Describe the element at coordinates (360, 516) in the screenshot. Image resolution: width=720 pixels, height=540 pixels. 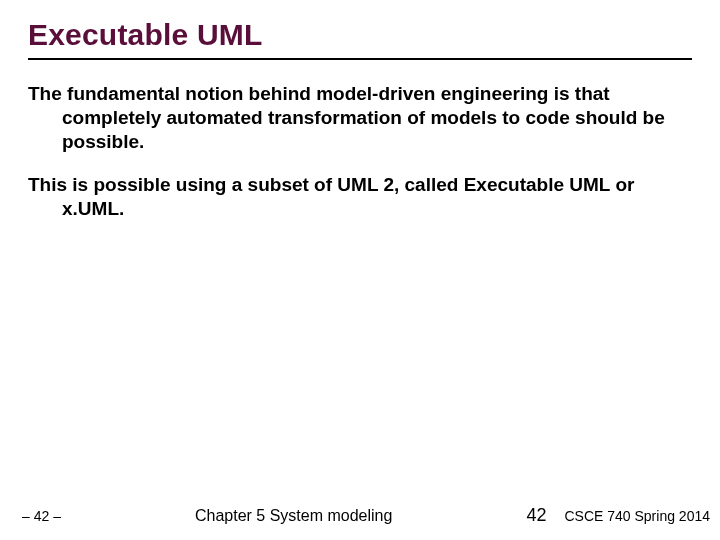
I see `slide-footer: – 42 – Chapter 5 System modeling 42 CSCE…` at that location.